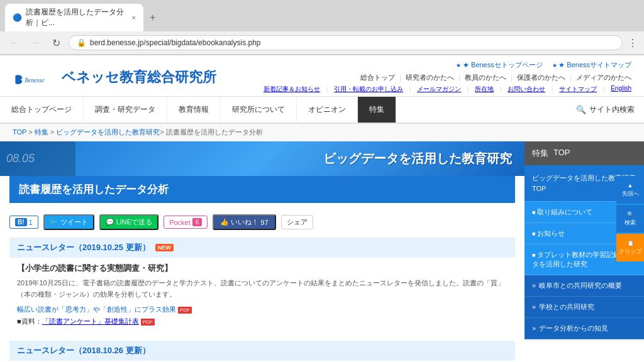  What do you see at coordinates (369, 89) in the screenshot?
I see `sub-reprint-link: 引用・転載のお申し込み` at bounding box center [369, 89].